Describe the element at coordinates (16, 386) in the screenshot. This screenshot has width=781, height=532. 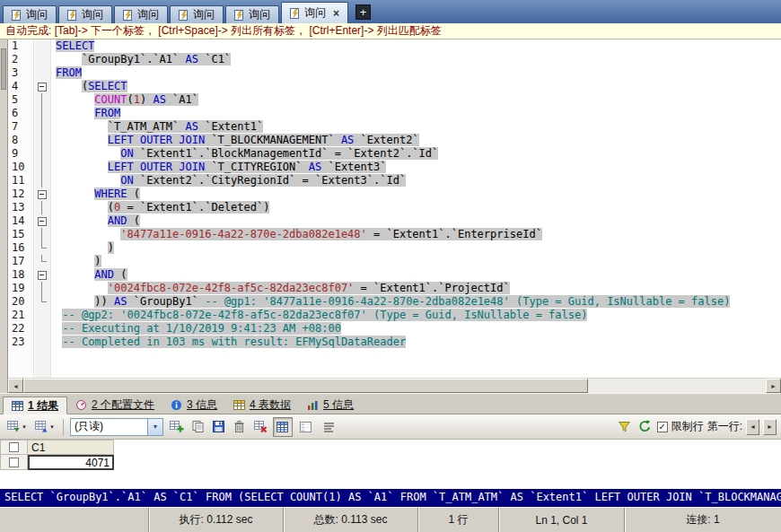
I see `scroll-left-arrow: ◄` at that location.